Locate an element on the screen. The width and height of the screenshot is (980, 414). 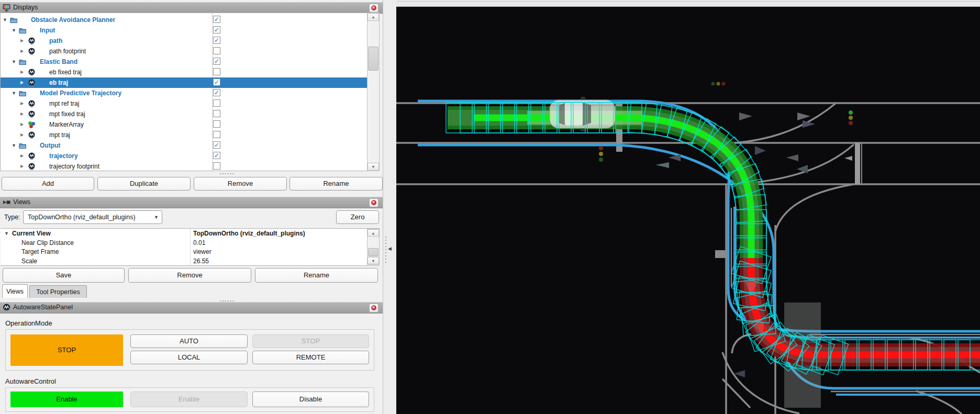
views-save-button: Save is located at coordinates (64, 275).